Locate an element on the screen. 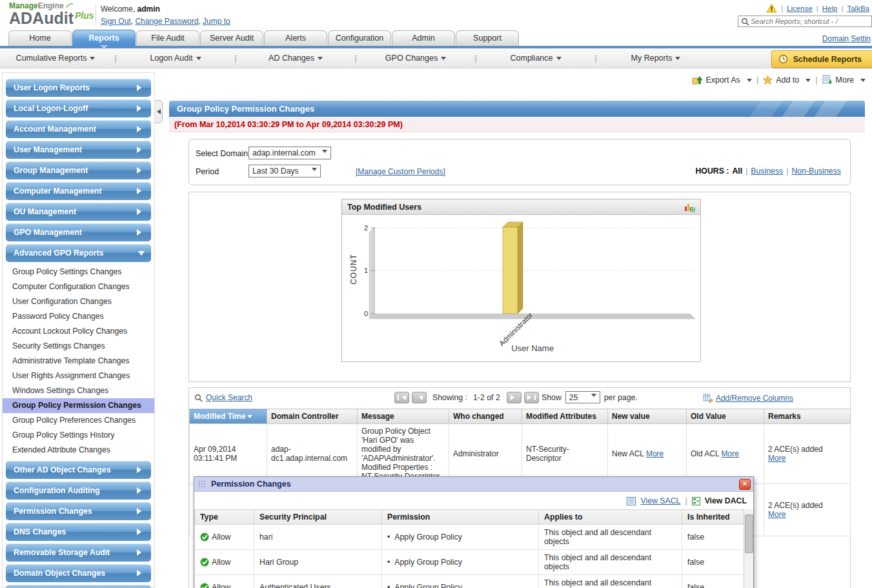  title-stripe is located at coordinates (831, 108).